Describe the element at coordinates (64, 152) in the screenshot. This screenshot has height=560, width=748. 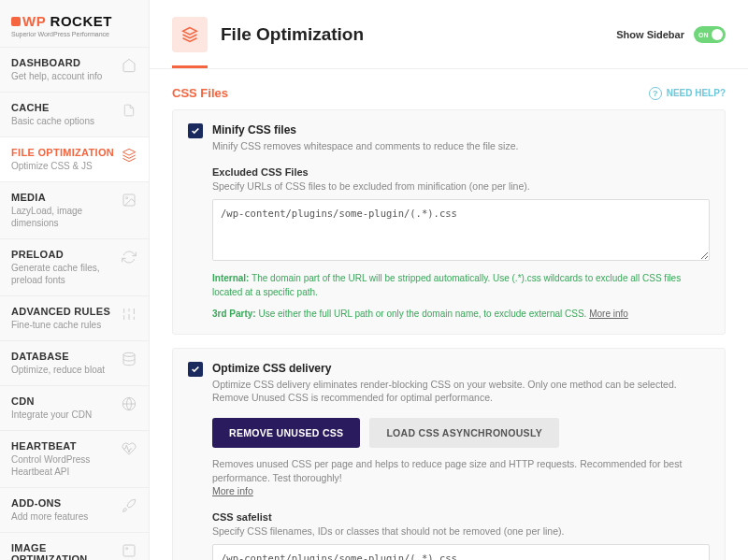
I see `nav-title: FILE OPTIMIZATION` at that location.